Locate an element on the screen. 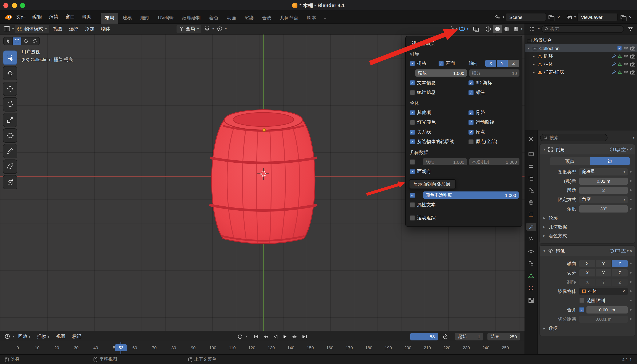  workspace-tab-+: + is located at coordinates (325, 18).